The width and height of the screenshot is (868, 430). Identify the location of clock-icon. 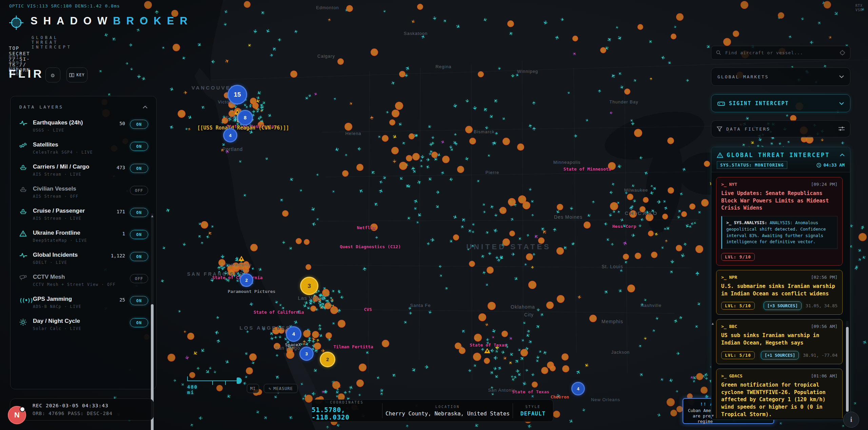
(819, 165).